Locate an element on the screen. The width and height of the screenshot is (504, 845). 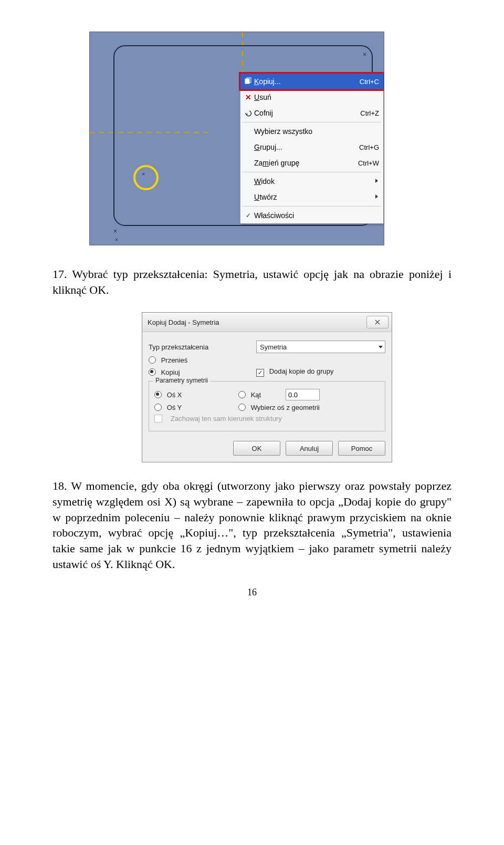
menu-item-zamien-grupe: Zamień grupę Ctrl+W is located at coordinates (312, 163).